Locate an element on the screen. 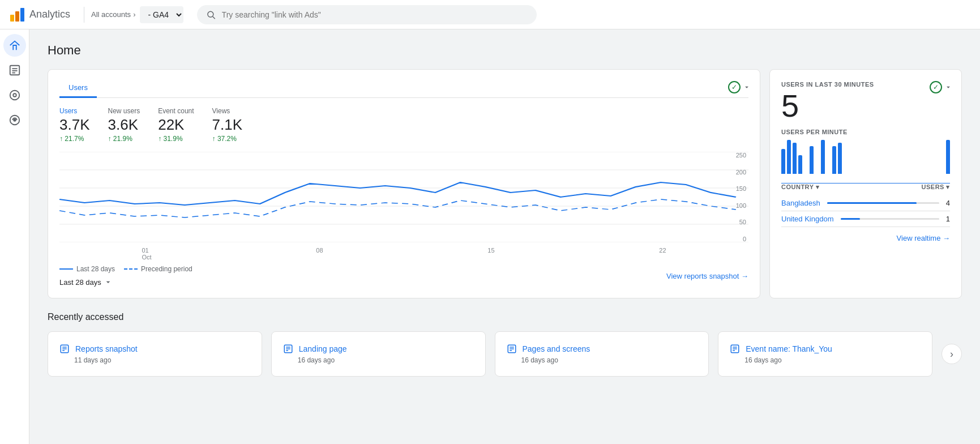  metric-new-users: New users 3.6K ↑ 21.9% is located at coordinates (125, 125).